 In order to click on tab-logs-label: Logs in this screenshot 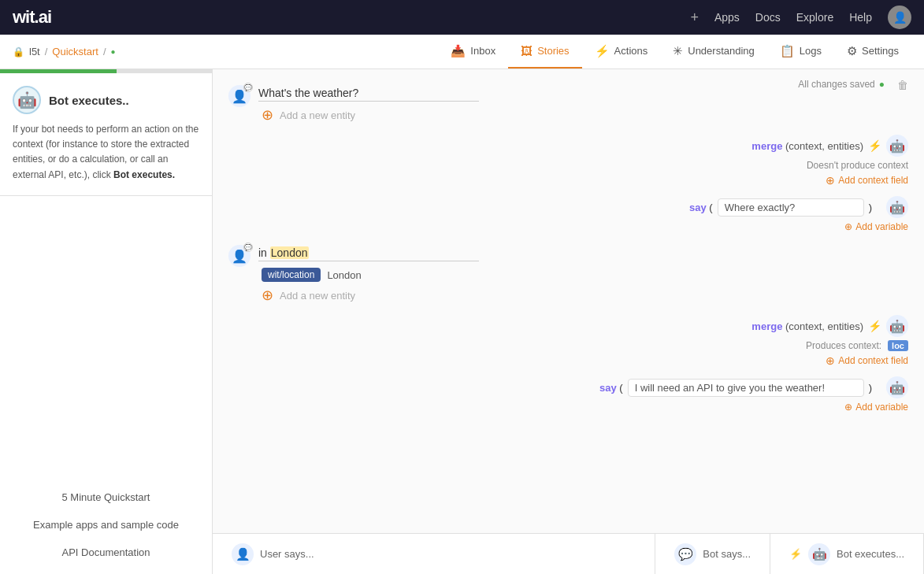, I will do `click(811, 50)`.